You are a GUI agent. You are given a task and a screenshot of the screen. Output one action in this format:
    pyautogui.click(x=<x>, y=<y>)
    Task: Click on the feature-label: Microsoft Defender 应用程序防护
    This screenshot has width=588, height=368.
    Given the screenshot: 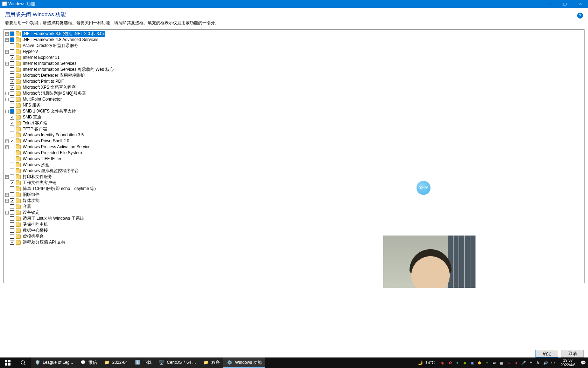 What is the action you would take?
    pyautogui.click(x=54, y=76)
    